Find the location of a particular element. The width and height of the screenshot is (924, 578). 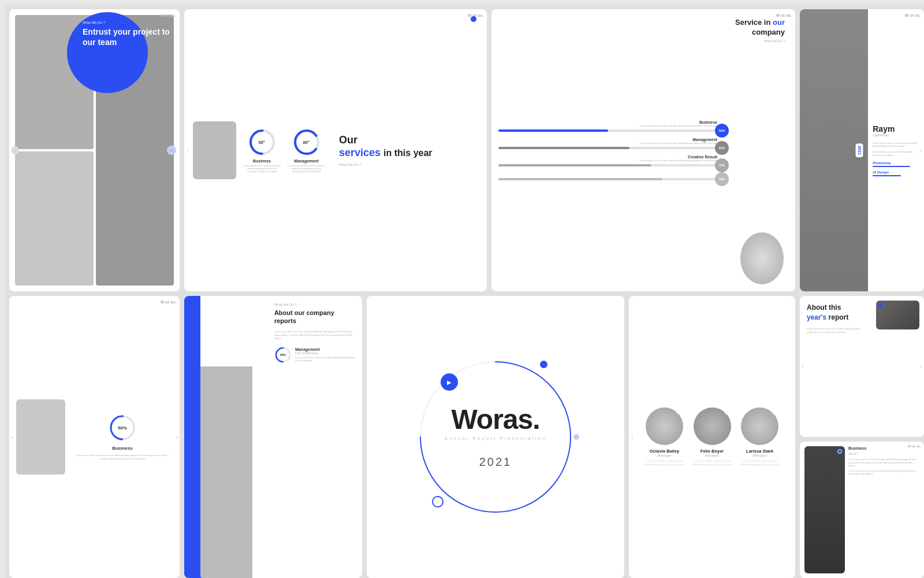

slide-main-woras: ▶ Woras. Annual Report Presentation 2021 is located at coordinates (495, 437).